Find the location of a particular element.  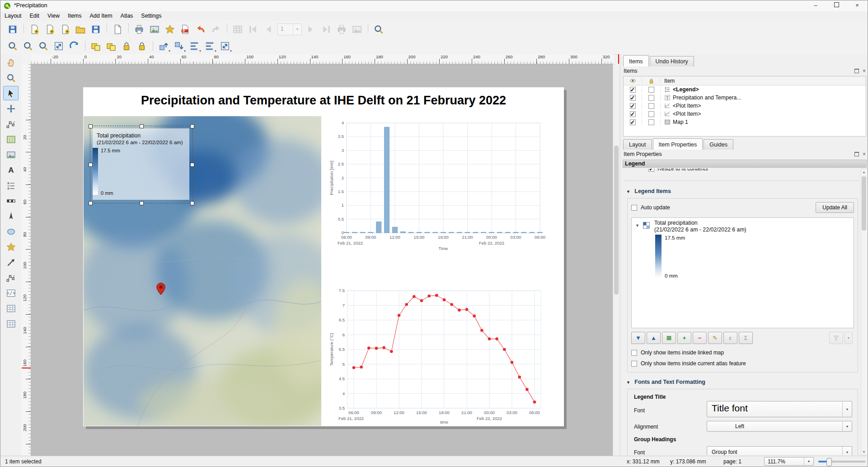

raise-items-button: ▼ is located at coordinates (164, 46).